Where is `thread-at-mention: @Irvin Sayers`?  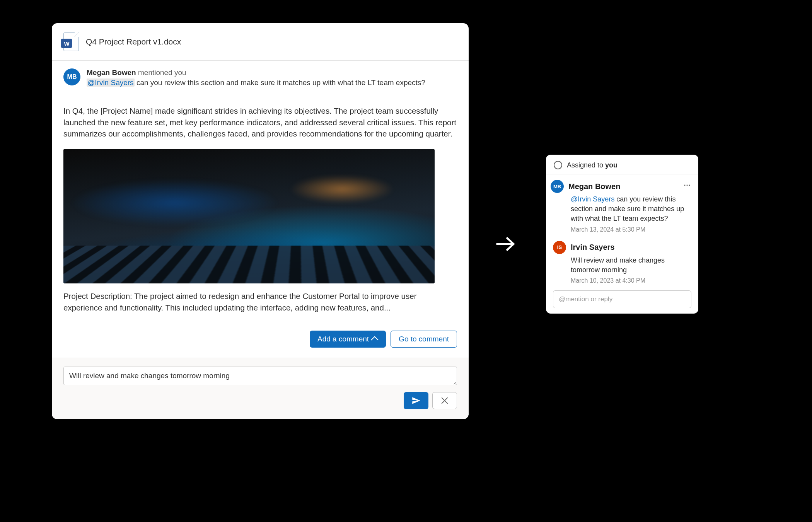 thread-at-mention: @Irvin Sayers is located at coordinates (592, 199).